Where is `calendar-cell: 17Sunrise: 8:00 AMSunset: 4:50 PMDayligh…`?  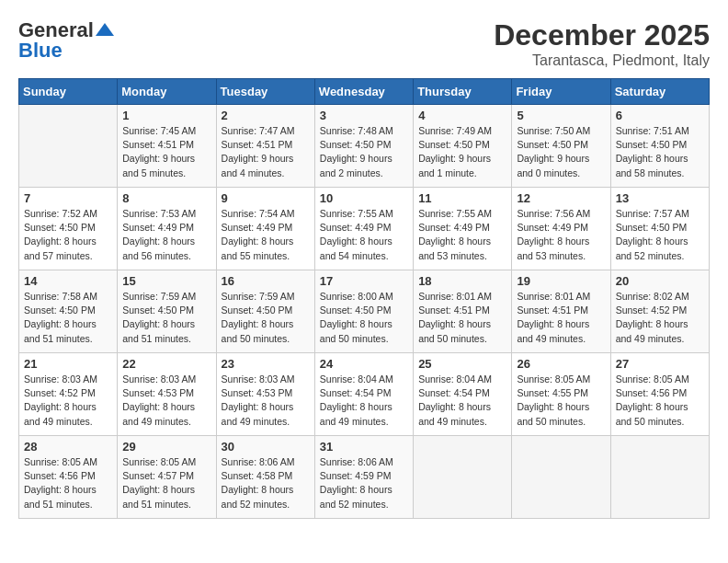 calendar-cell: 17Sunrise: 8:00 AMSunset: 4:50 PMDayligh… is located at coordinates (364, 312).